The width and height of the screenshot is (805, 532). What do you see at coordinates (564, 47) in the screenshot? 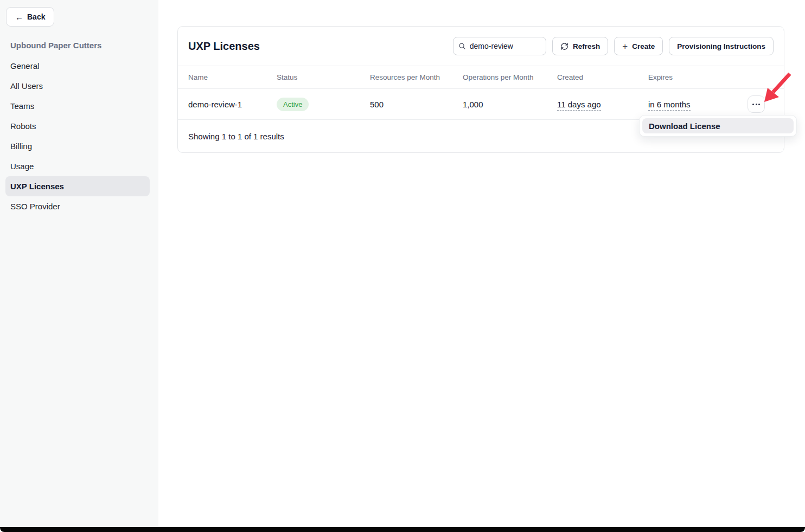
I see `refresh-icon` at bounding box center [564, 47].